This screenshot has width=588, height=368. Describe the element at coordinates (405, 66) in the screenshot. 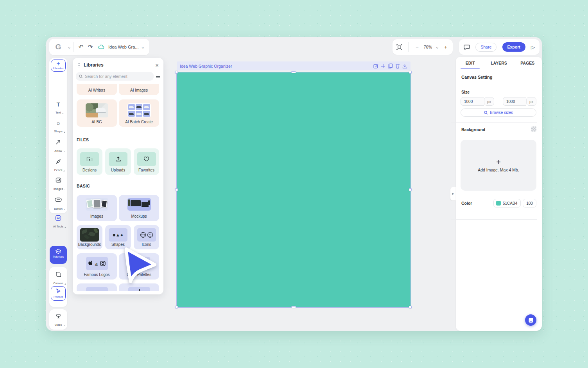

I see `download-icon` at that location.